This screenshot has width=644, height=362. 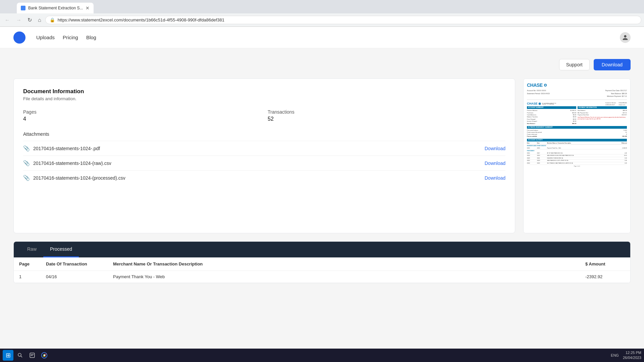 I want to click on card-subtitle: File details and information., so click(x=264, y=99).